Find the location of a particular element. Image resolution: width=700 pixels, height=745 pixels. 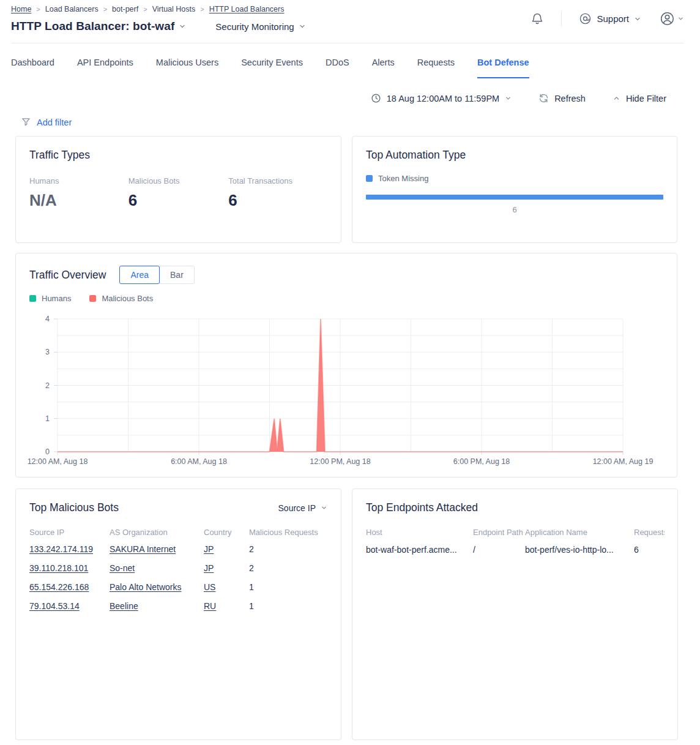

page-title: HTTP Load Balancer: bot-waf is located at coordinates (93, 26).